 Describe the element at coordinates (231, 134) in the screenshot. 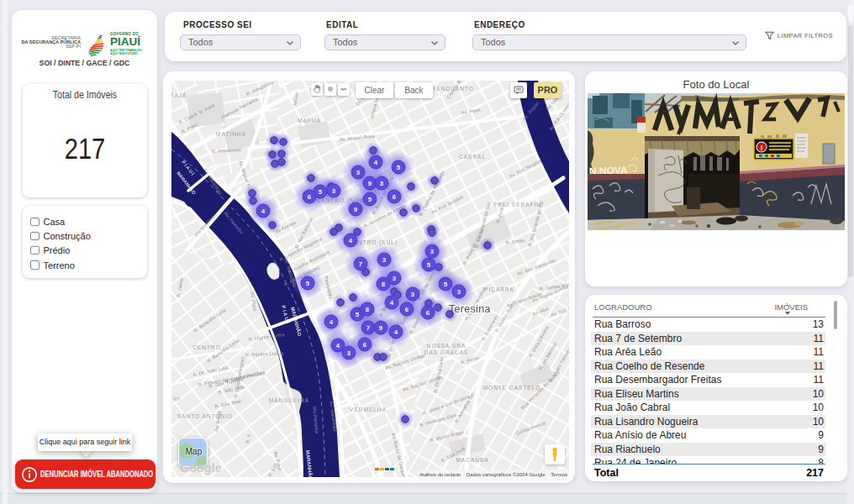

I see `svg-text: MATINHA` at that location.